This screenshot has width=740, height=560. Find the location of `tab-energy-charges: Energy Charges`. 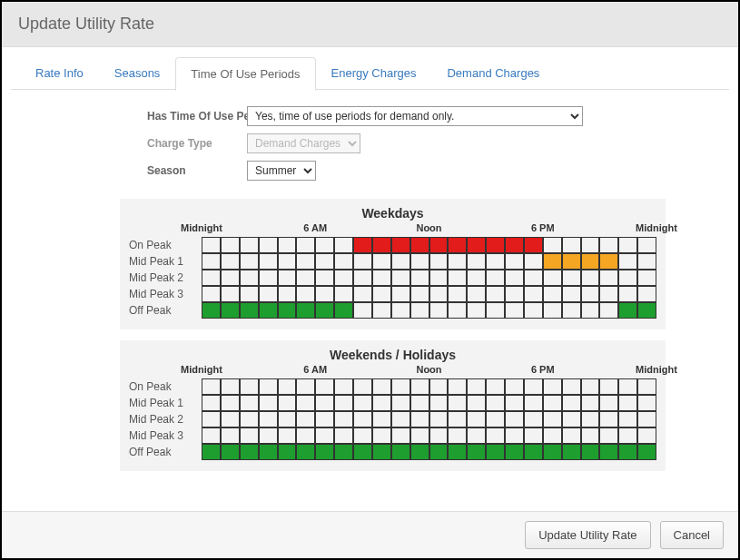

tab-energy-charges: Energy Charges is located at coordinates (374, 73).